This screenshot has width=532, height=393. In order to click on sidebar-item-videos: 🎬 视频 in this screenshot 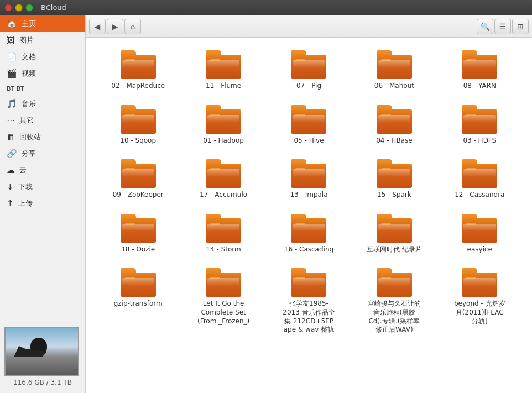, I will do `click(43, 74)`.